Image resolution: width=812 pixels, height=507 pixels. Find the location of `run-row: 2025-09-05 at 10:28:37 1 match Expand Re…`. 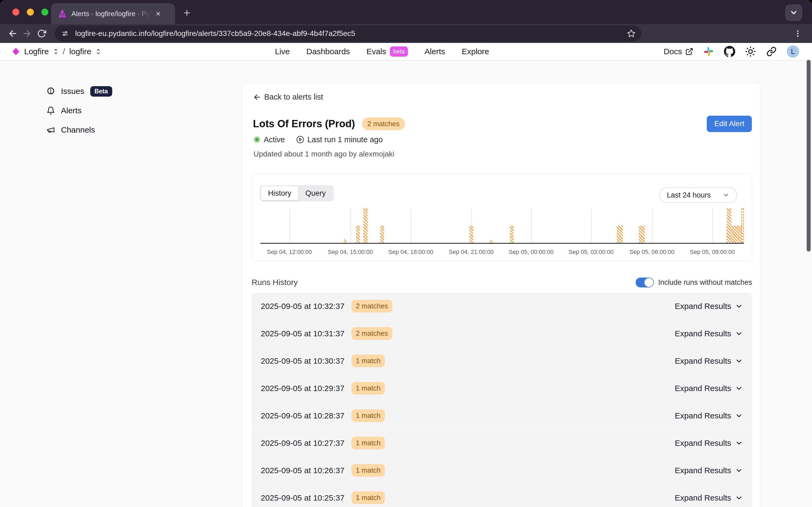

run-row: 2025-09-05 at 10:28:37 1 match Expand Re… is located at coordinates (502, 416).